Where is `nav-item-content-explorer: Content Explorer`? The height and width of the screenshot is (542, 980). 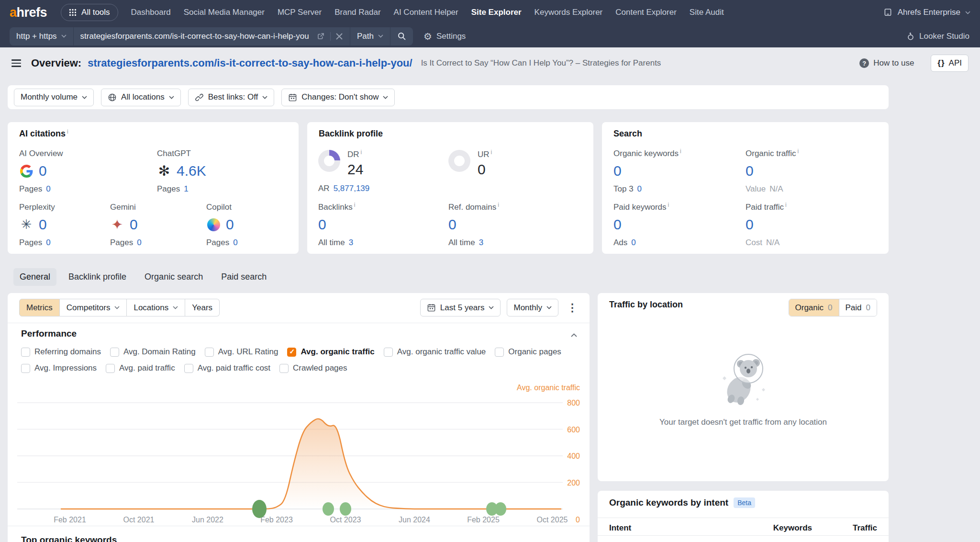
nav-item-content-explorer: Content Explorer is located at coordinates (646, 12).